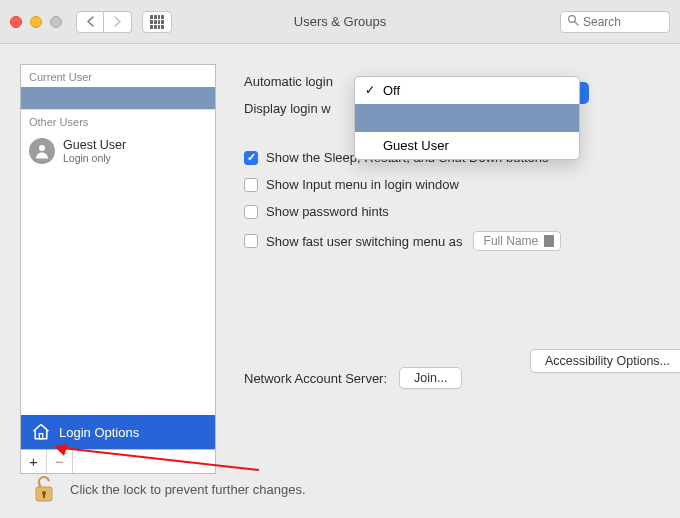  Describe the element at coordinates (340, 22) in the screenshot. I see `titlebar: Users & Groups` at that location.